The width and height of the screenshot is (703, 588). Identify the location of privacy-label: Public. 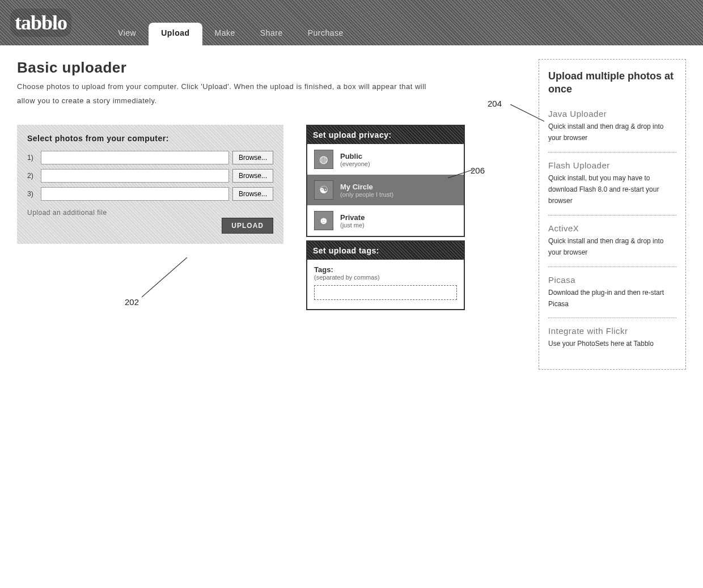
(355, 156).